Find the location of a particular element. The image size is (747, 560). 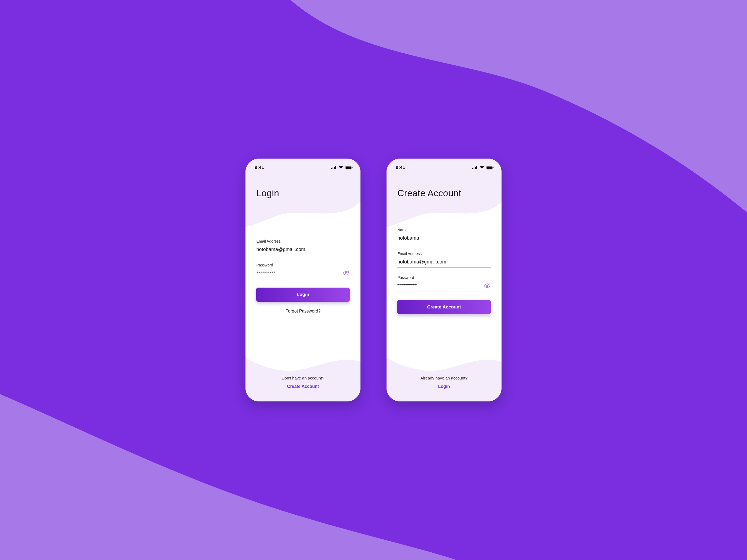

login-form: Email Address Password ********** is located at coordinates (303, 276).